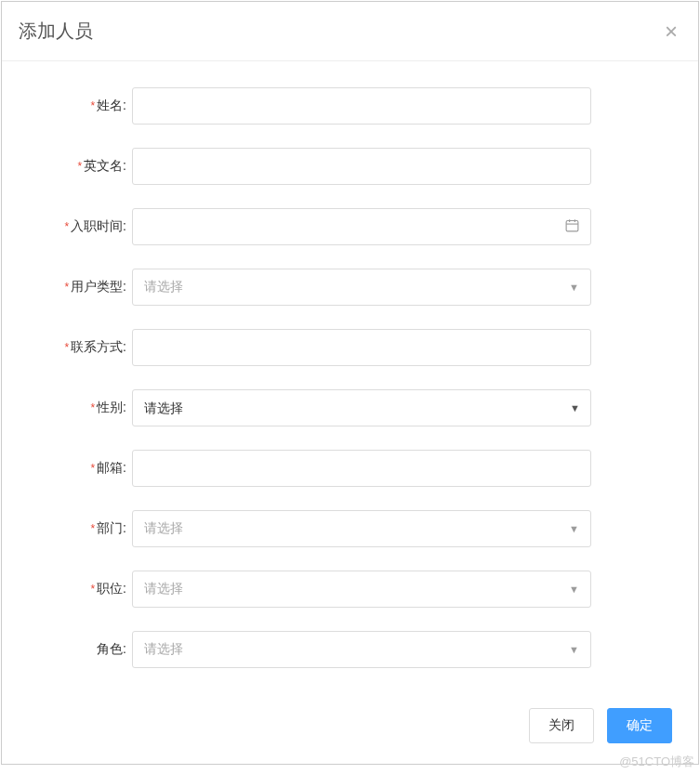  What do you see at coordinates (350, 32) in the screenshot?
I see `modal-header: 添加人员 ×` at bounding box center [350, 32].